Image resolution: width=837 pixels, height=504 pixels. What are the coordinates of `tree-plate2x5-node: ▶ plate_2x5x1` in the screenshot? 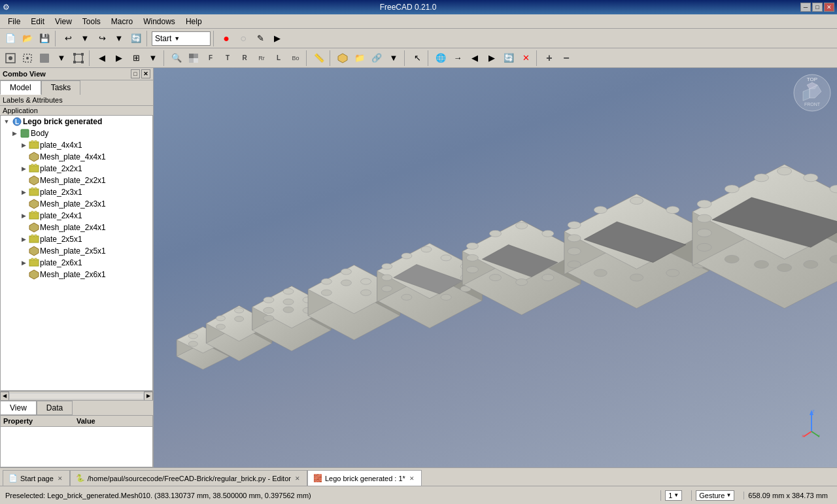 It's located at (77, 239).